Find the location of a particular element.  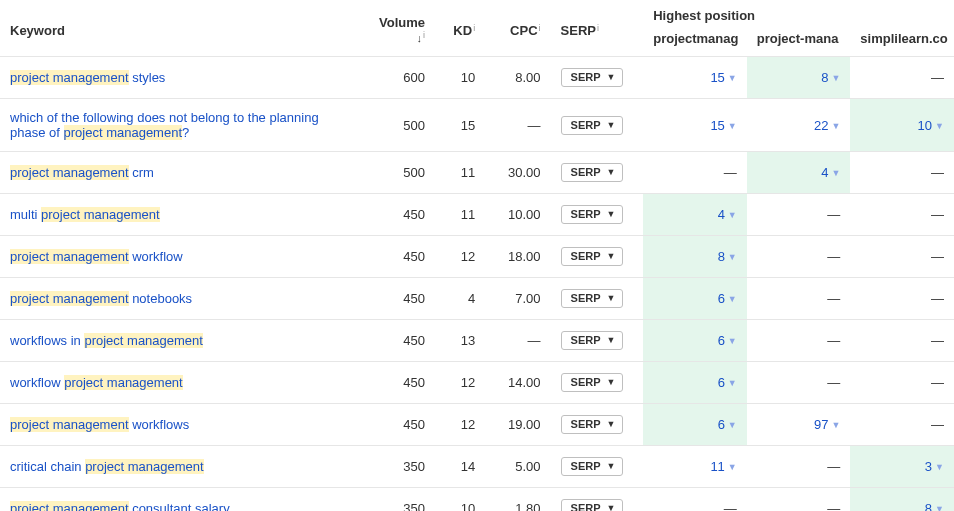

keyword-link: multi project management is located at coordinates (85, 214).